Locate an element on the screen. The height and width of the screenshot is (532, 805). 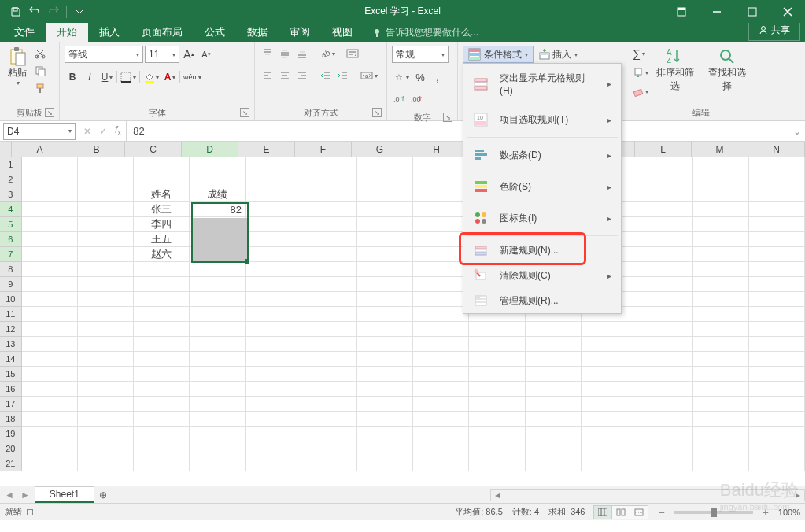
sort-filter-button: AZ 排序和筛选 is located at coordinates (675, 70).